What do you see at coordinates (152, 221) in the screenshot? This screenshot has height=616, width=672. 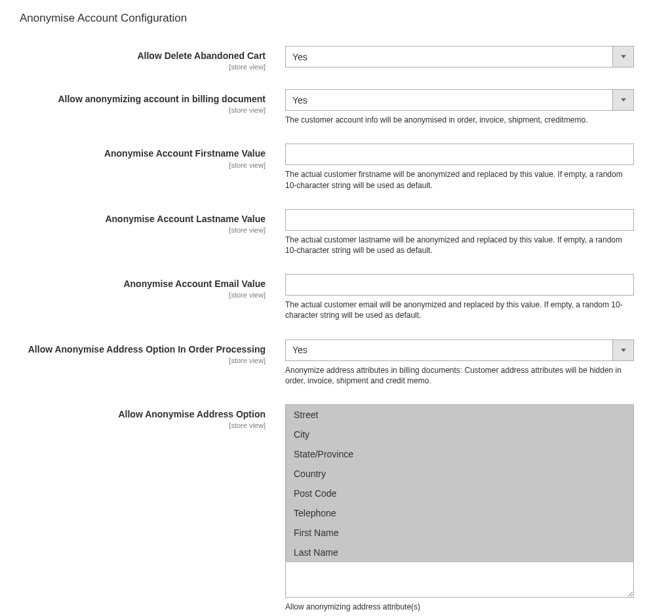 I see `label-col: Anonymise Account Lastname Value [store …` at bounding box center [152, 221].